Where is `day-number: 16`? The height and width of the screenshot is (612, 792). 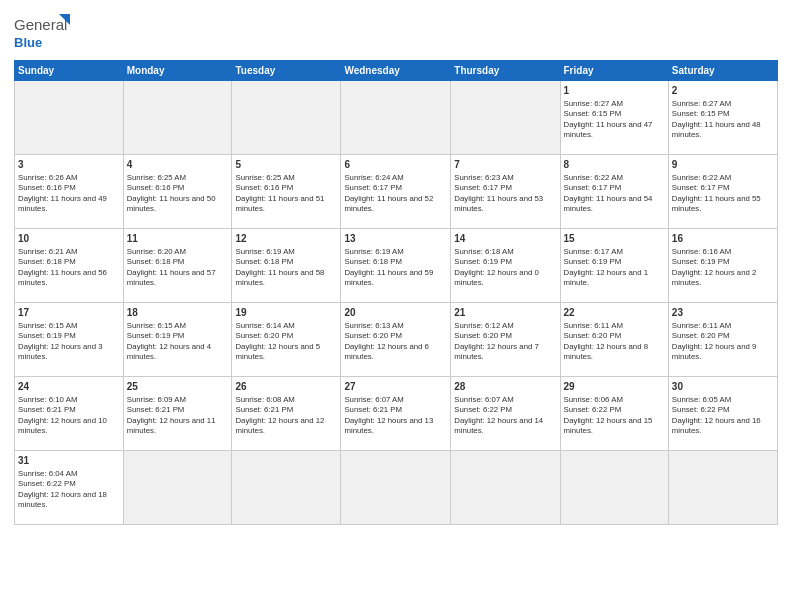
day-number: 16 is located at coordinates (723, 239).